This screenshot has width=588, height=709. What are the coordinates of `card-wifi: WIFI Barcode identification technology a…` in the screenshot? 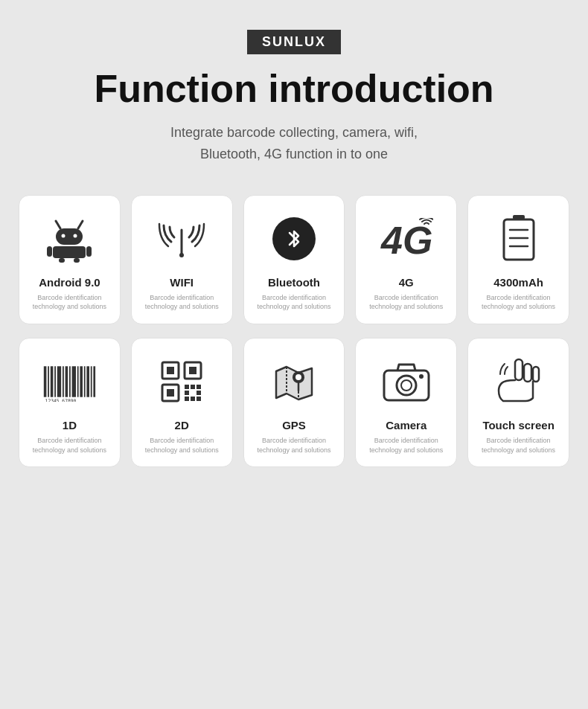 It's located at (182, 260).